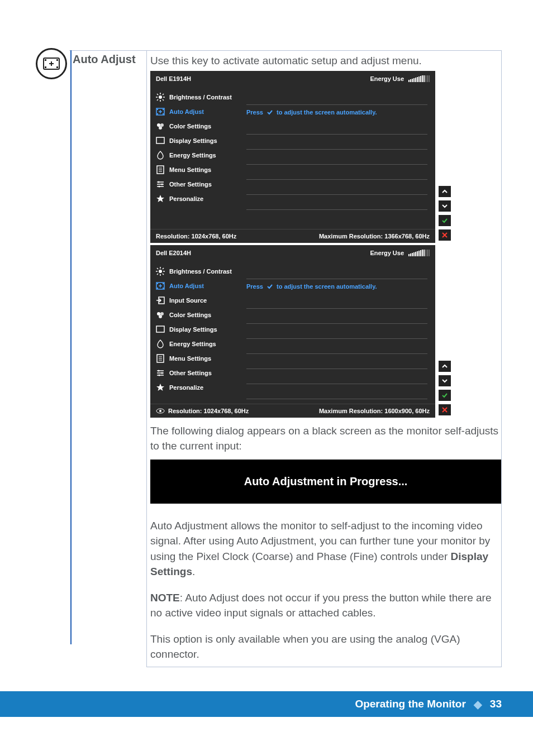  Describe the element at coordinates (108, 59) in the screenshot. I see `row-heading: Auto Adjust` at that location.